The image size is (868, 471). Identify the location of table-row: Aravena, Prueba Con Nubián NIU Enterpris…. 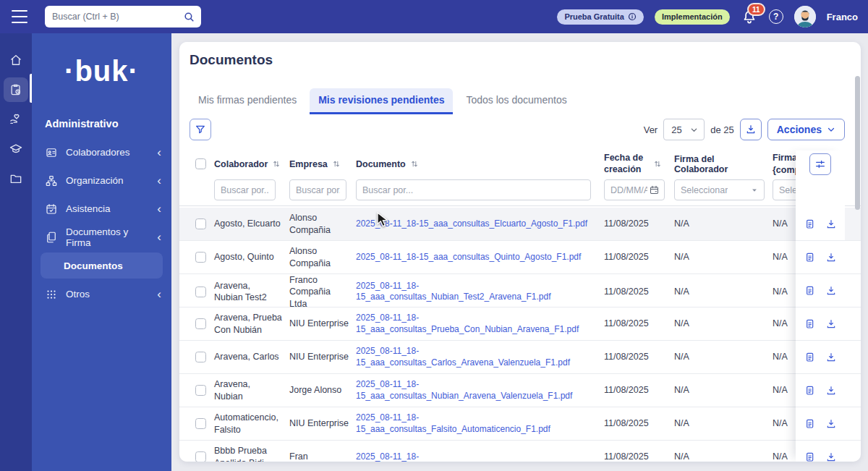
(520, 324).